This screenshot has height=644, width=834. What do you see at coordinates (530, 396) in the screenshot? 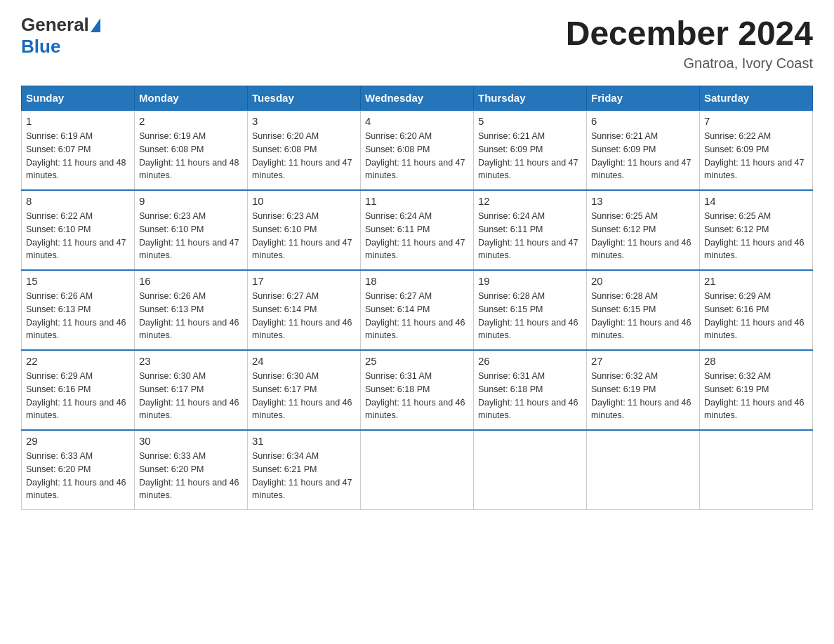
I see `day-info: Sunrise: 6:31 AMSunset: 6:18 PMDaylight:…` at bounding box center [530, 396].